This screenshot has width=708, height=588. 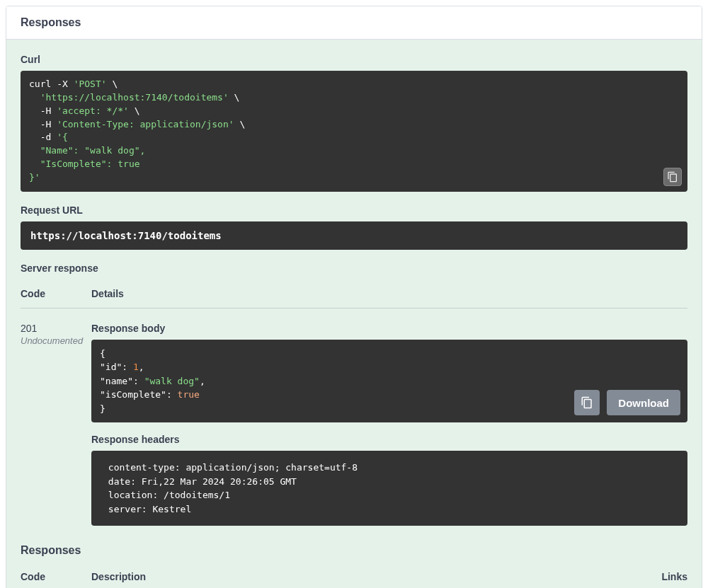 I want to click on response-code-cell: 201 Undocumented, so click(x=56, y=425).